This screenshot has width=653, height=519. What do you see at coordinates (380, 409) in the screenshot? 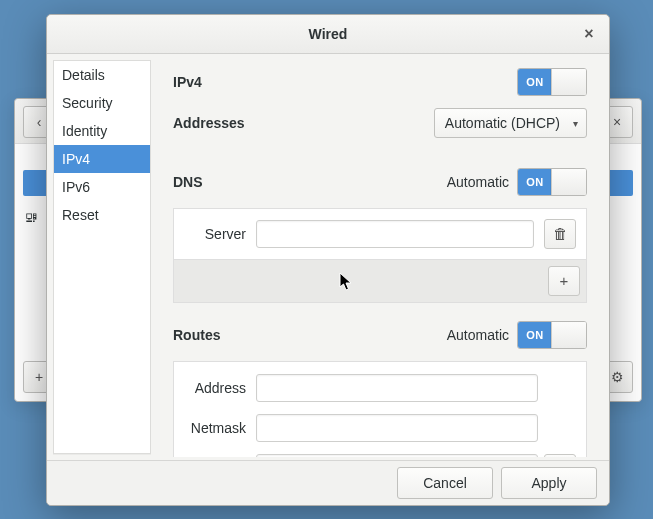
I see `routes-group: Address Netmask Gateway 🗑` at bounding box center [380, 409].